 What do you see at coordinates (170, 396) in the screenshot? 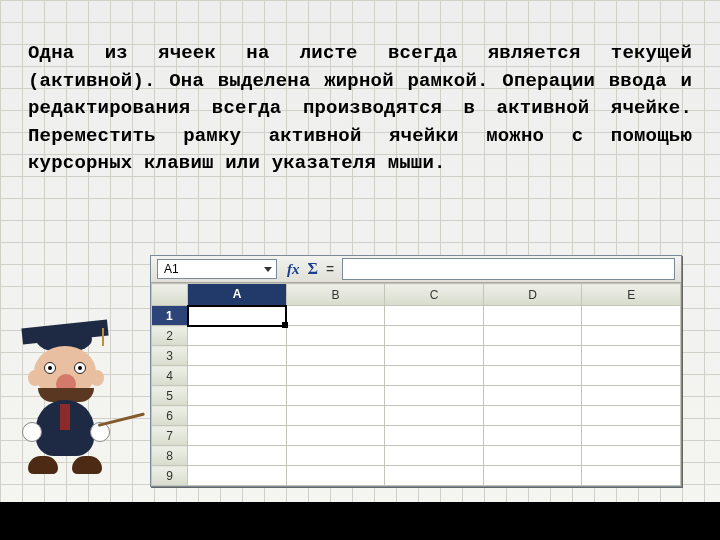
I see `row-header-5: 5` at bounding box center [170, 396].